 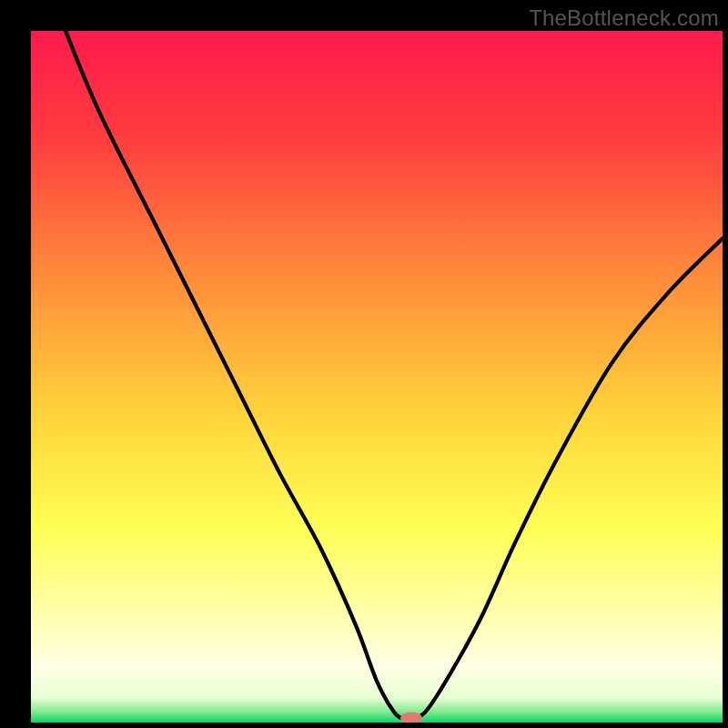 I want to click on watermark-text: TheBottleneck.com, so click(x=624, y=18).